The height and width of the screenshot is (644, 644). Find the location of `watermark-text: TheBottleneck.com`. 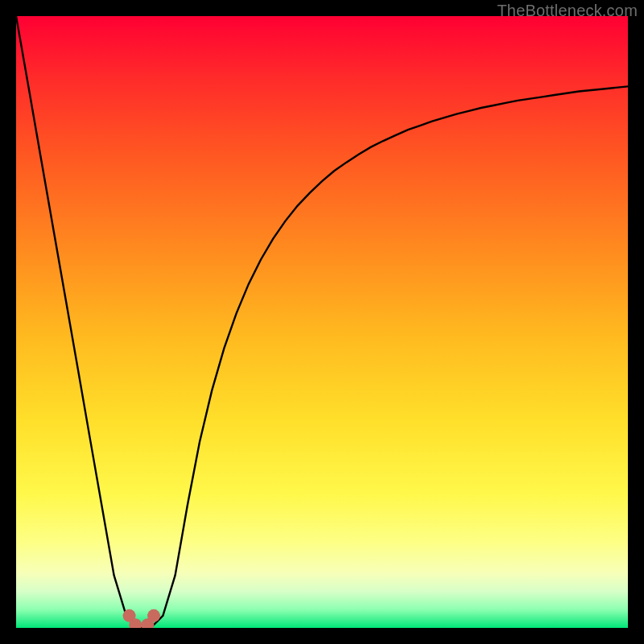

watermark-text: TheBottleneck.com is located at coordinates (567, 11).